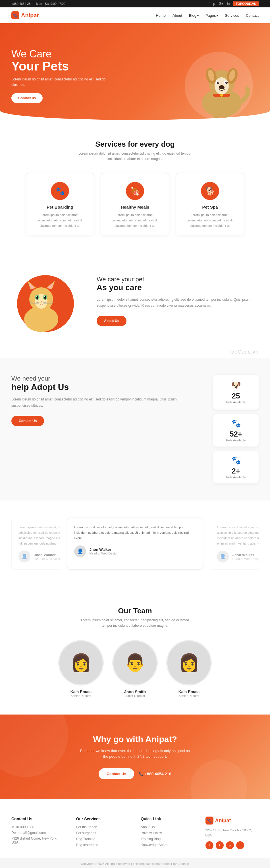 This screenshot has height=868, width=270. What do you see at coordinates (210, 845) in the screenshot?
I see `footer-facebook-icon: f` at bounding box center [210, 845].